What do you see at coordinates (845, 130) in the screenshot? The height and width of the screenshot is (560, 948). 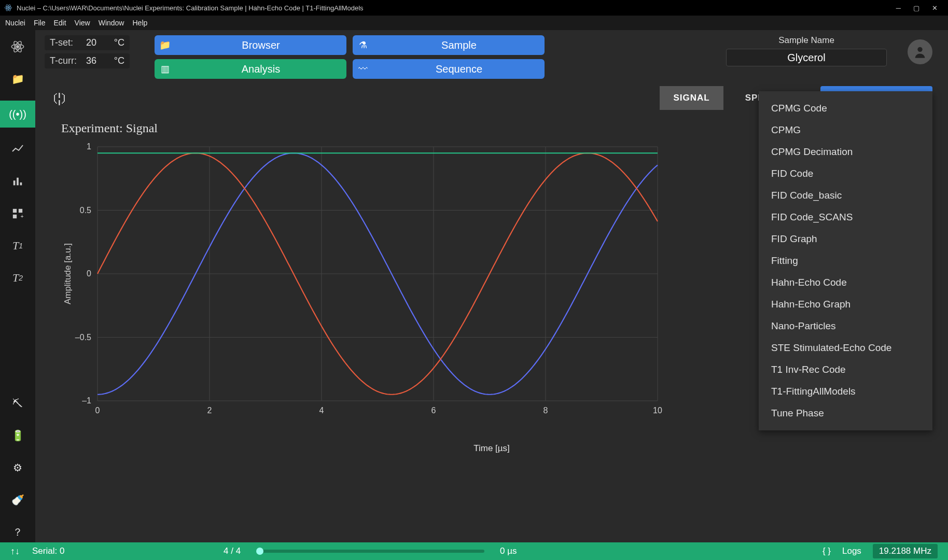 I see `preset-item: CPMG` at bounding box center [845, 130].